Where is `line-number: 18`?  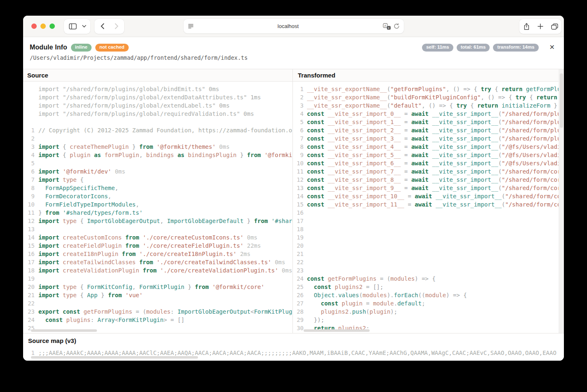
line-number: 18 is located at coordinates (300, 229).